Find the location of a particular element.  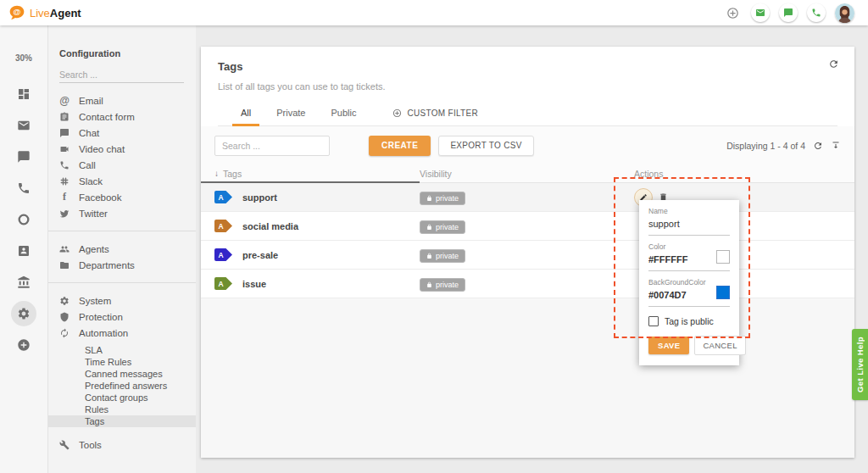

sidebar-item-slack: Slack is located at coordinates (122, 181).